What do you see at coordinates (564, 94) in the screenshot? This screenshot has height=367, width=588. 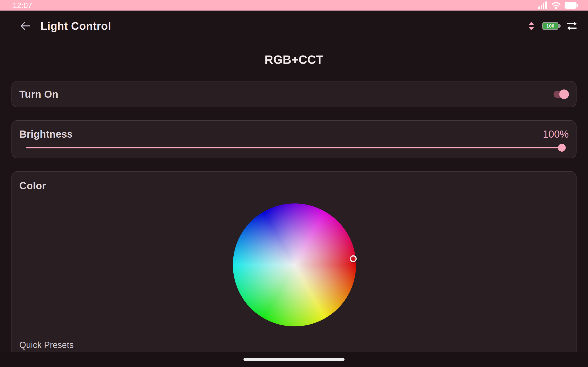 I see `power-toggle-thumb` at bounding box center [564, 94].